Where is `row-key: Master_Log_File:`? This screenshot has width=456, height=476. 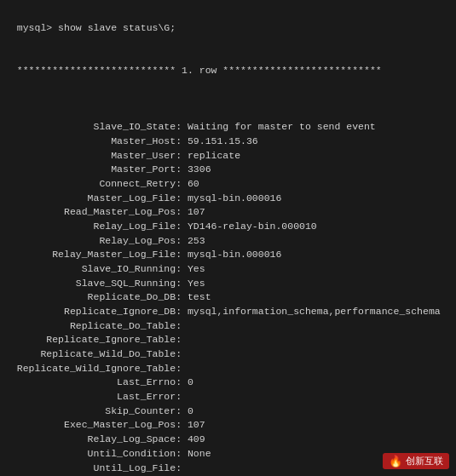 row-key: Master_Log_File: is located at coordinates (96, 198).